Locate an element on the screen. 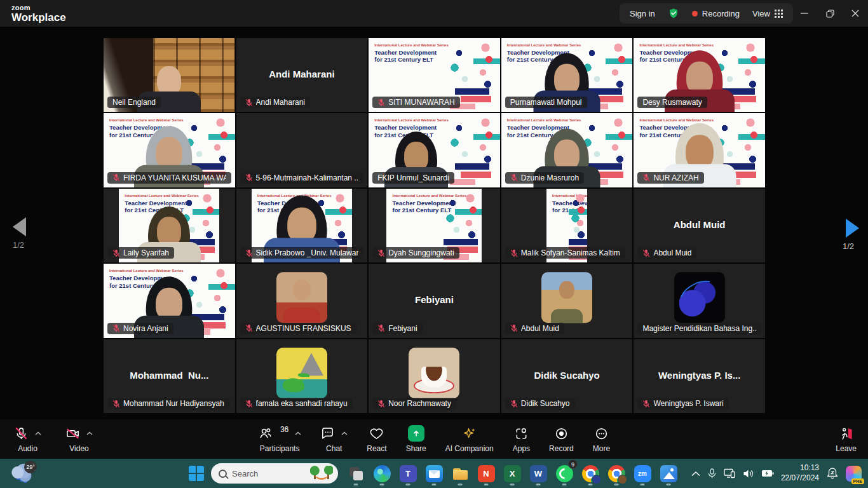 This screenshot has width=868, height=488. tray-overflow-chevron-icon is located at coordinates (696, 474).